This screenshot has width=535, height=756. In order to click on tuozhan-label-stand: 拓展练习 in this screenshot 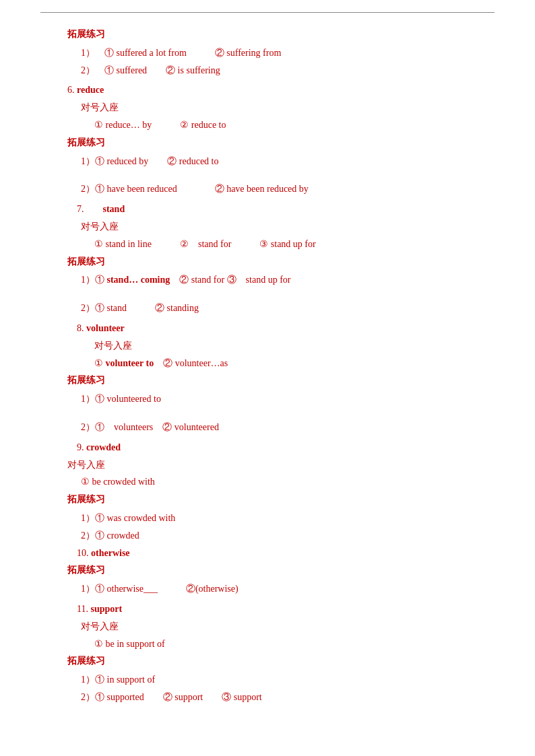, I will do `click(268, 262)`.